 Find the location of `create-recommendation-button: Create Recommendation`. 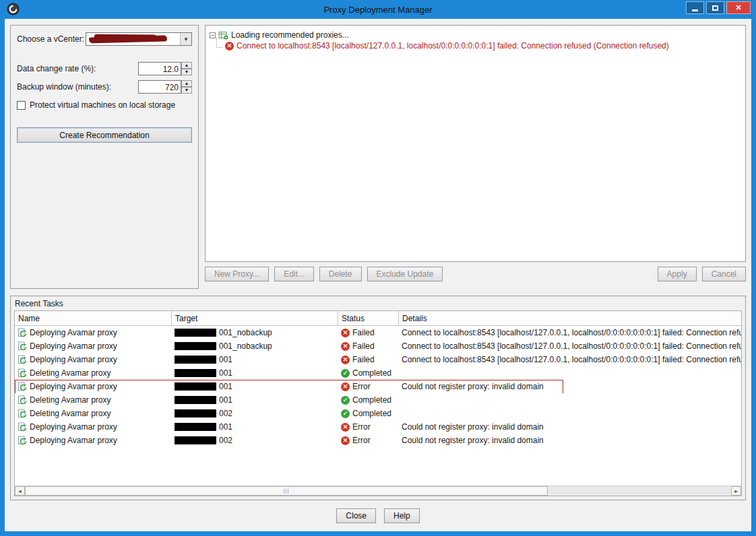

create-recommendation-button: Create Recommendation is located at coordinates (104, 135).